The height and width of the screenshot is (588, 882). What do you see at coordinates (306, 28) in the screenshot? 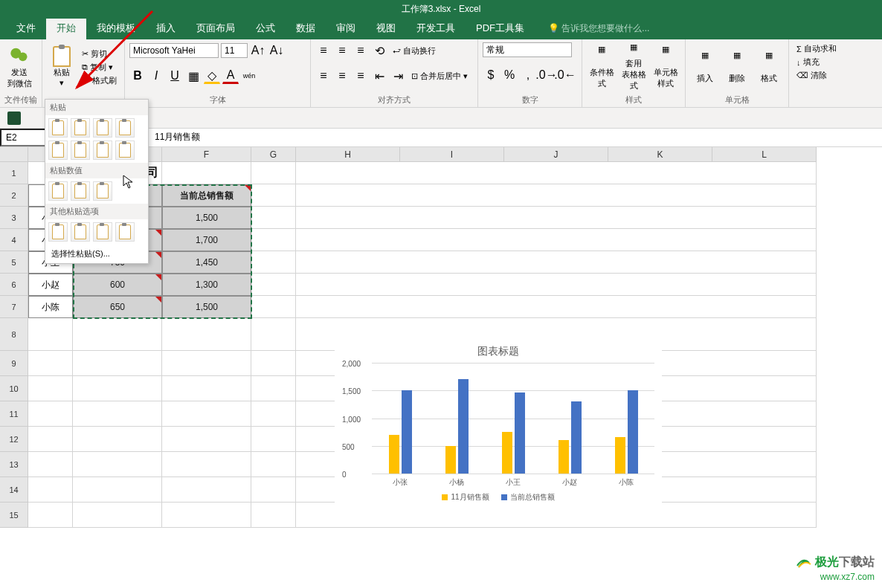
I see `tab-data: 数据` at bounding box center [306, 28].